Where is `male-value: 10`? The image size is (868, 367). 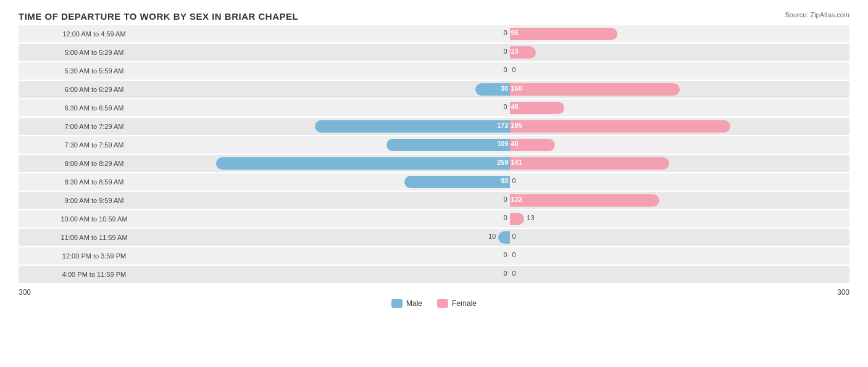 male-value: 10 is located at coordinates (492, 236).